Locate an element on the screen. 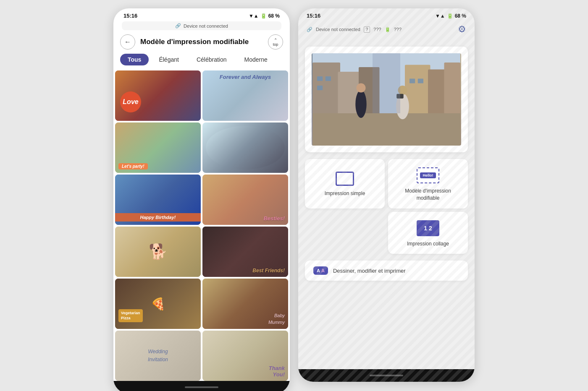 This screenshot has width=588, height=391. settings-gear-icon: ⚙ is located at coordinates (462, 29).